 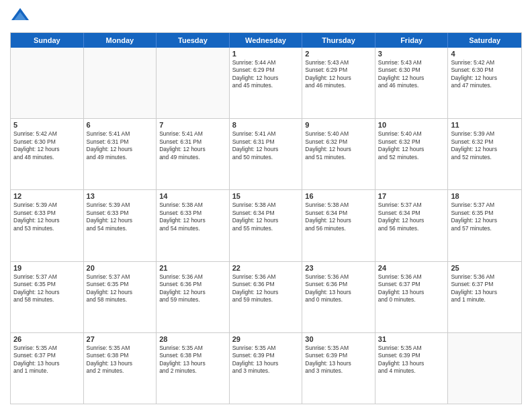 What do you see at coordinates (339, 297) in the screenshot?
I see `day-cell-23: 23Sunrise: 5:36 AM Sunset: 6:36 PM Dayli…` at bounding box center [339, 297].